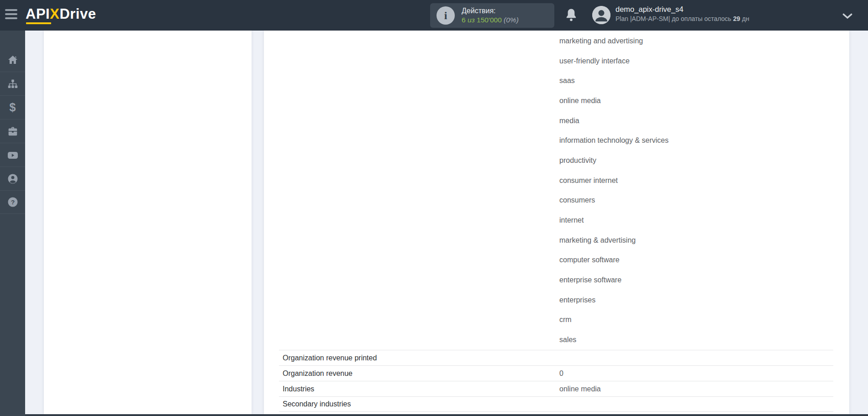 The image size is (868, 416). What do you see at coordinates (556, 41) in the screenshot?
I see `tag-row: marketing and advertising` at bounding box center [556, 41].